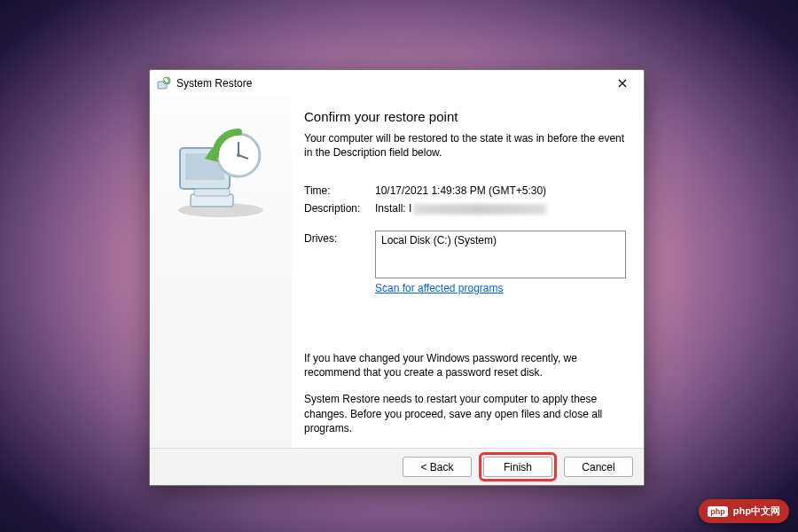  What do you see at coordinates (215, 83) in the screenshot?
I see `window-title: System Restore` at bounding box center [215, 83].